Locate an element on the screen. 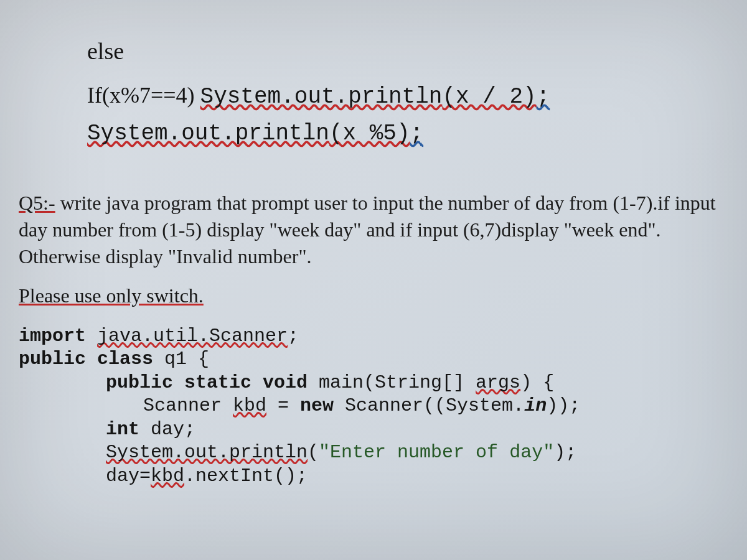  kw-int: int is located at coordinates (128, 429).